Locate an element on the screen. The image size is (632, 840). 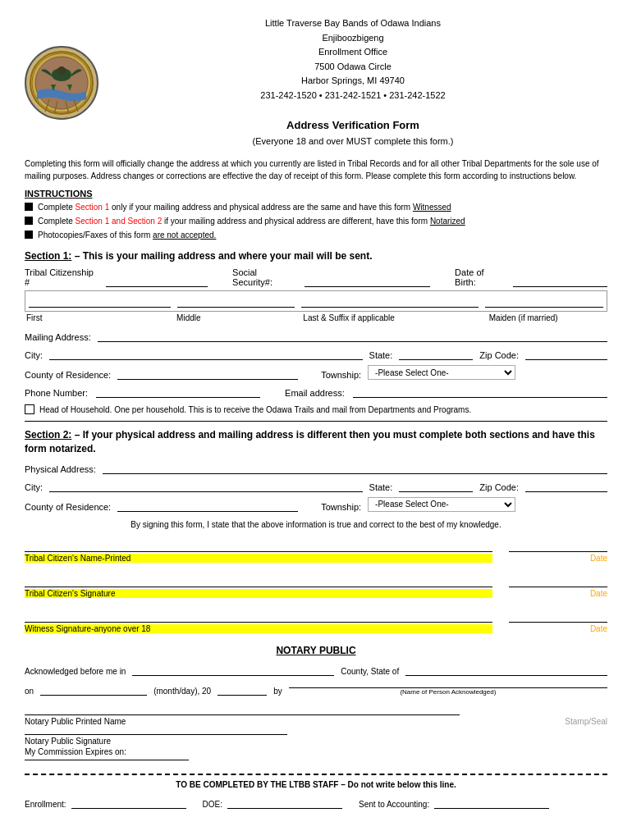
office-name: Enrollment Office is located at coordinates (353, 52).